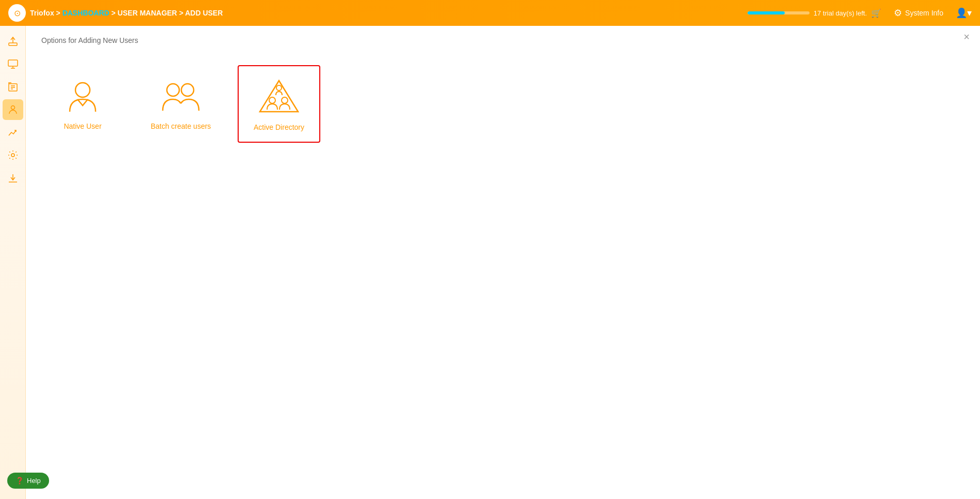  Describe the element at coordinates (766, 13) in the screenshot. I see `trial-progress-fill` at that location.